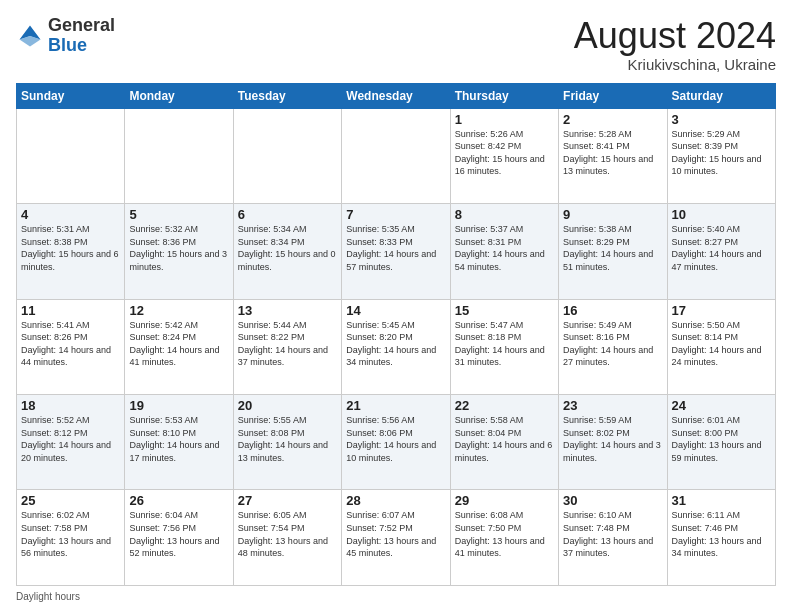 This screenshot has width=792, height=612. I want to click on col-monday: Monday, so click(179, 96).